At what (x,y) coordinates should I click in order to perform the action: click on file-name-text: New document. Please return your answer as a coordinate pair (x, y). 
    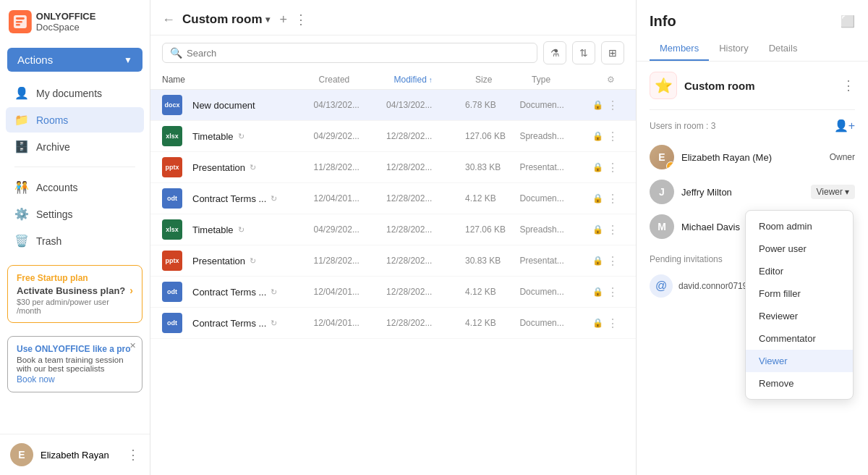
    Looking at the image, I should click on (224, 106).